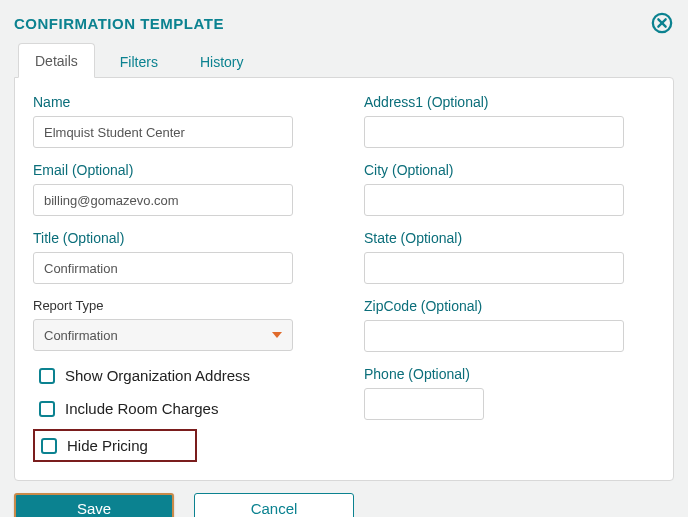  What do you see at coordinates (81, 336) in the screenshot?
I see `report-type-value: Confirmation` at bounding box center [81, 336].